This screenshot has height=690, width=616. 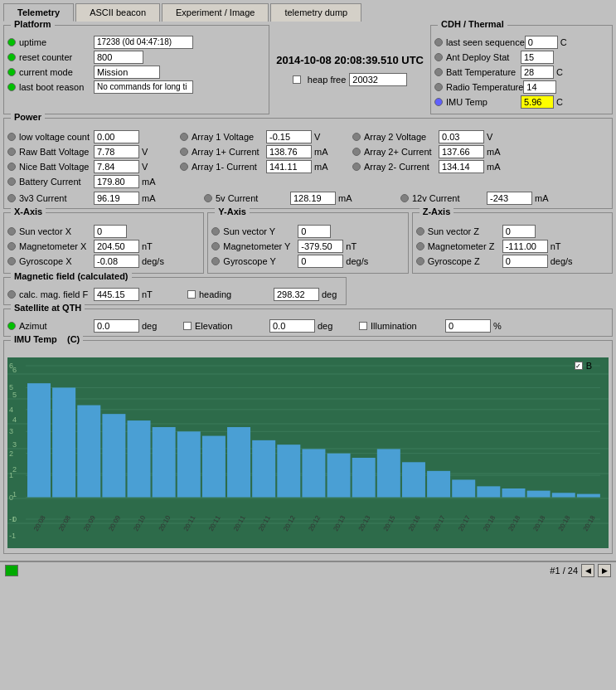 I want to click on azimut-unit: deg, so click(x=153, y=326).